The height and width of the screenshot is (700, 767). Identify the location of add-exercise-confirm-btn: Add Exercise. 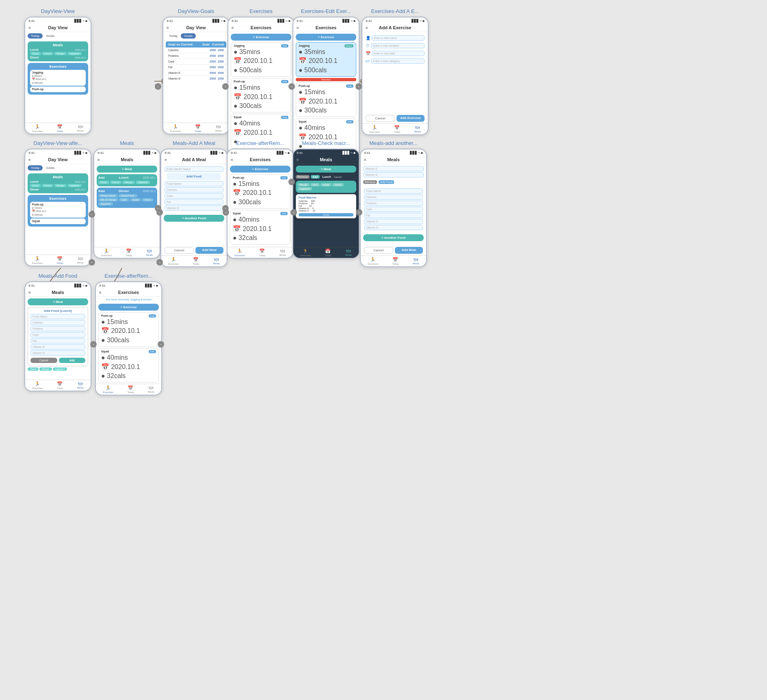
(411, 119).